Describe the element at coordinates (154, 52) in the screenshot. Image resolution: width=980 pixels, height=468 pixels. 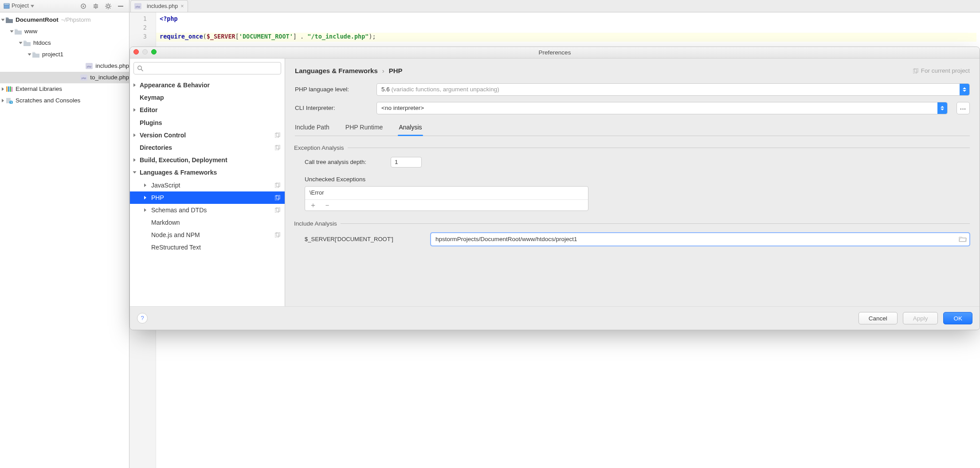
I see `zoom-window-icon` at that location.